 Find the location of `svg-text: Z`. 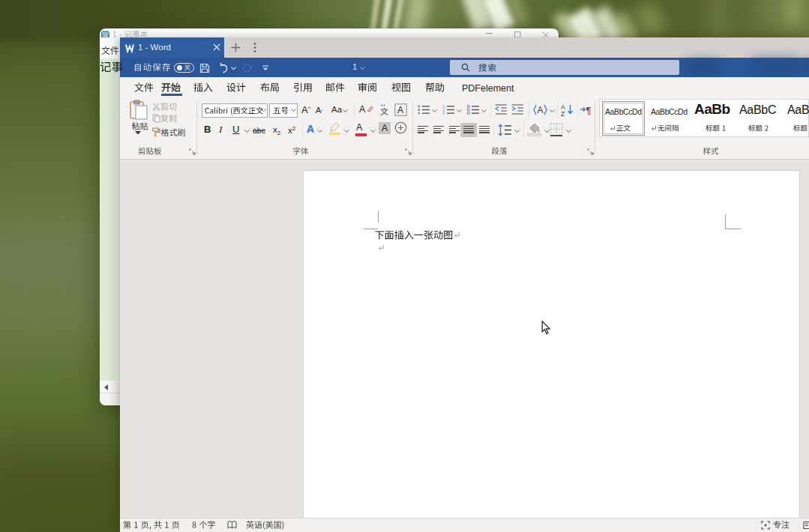

svg-text: Z is located at coordinates (562, 114).